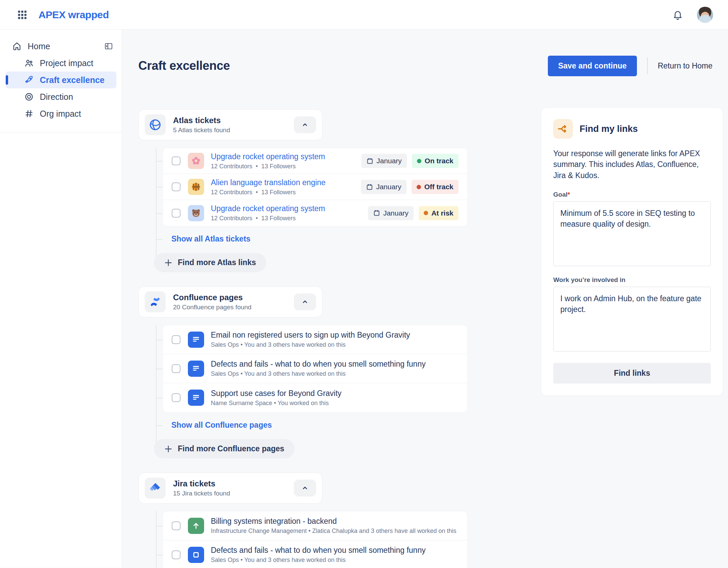 The image size is (728, 568). Describe the element at coordinates (39, 47) in the screenshot. I see `sidebar-item-label: Home` at that location.